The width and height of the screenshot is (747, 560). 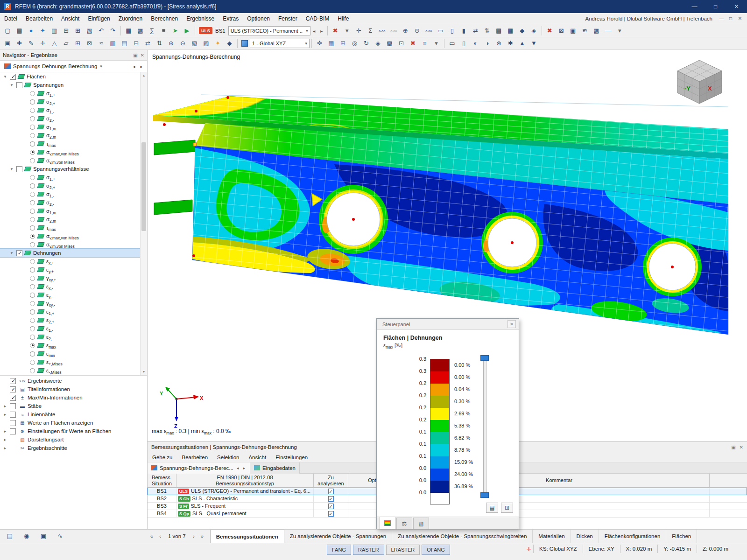 What do you see at coordinates (731, 19) in the screenshot?
I see `doc-restore-icon: □` at bounding box center [731, 19].